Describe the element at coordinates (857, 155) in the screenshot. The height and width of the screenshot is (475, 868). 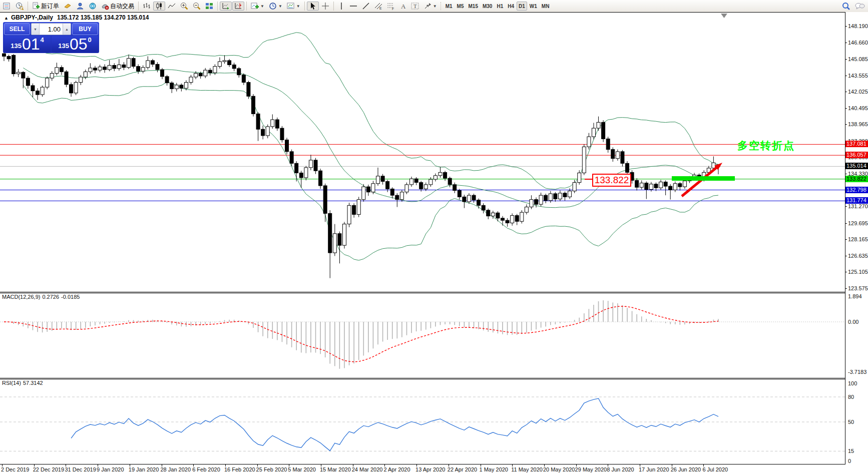
I see `price-marker-chip: 136.057` at that location.